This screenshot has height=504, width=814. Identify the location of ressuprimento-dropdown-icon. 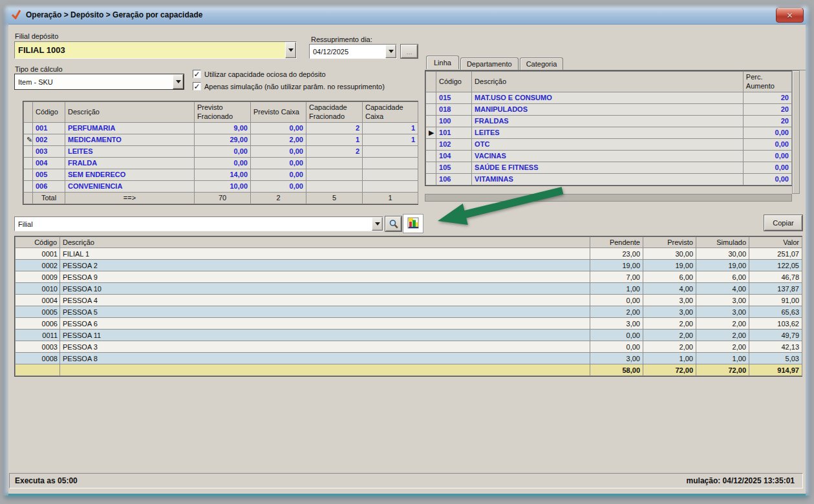
(391, 52).